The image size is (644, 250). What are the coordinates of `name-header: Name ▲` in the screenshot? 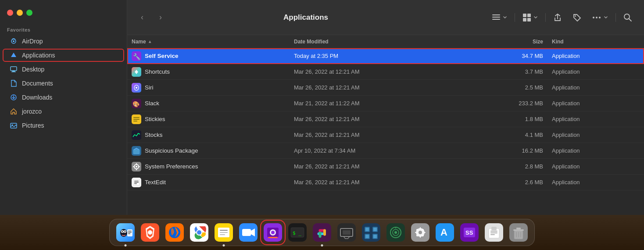 It's located at (213, 42).